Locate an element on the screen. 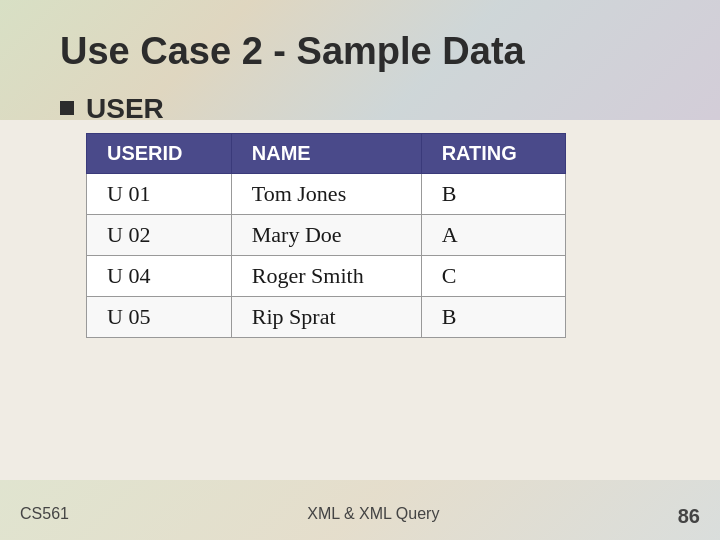  cell-name: Tom Jones is located at coordinates (326, 194).